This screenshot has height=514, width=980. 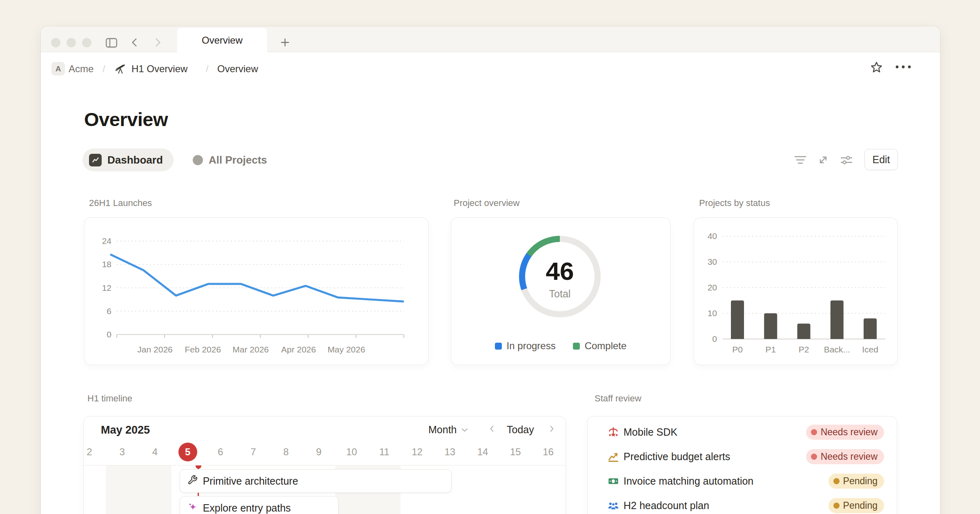 I want to click on bar-chart-card: 403020100P0P1P2Back...Iced, so click(x=795, y=291).